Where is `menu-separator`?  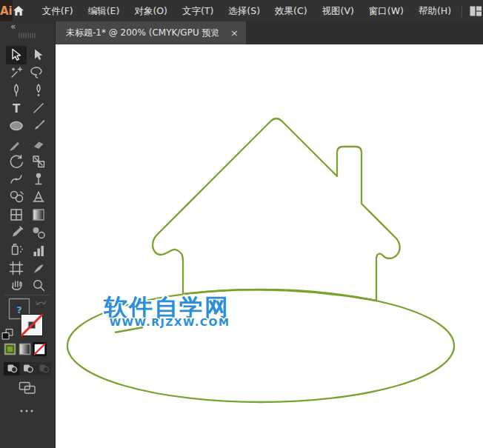 menu-separator is located at coordinates (462, 11).